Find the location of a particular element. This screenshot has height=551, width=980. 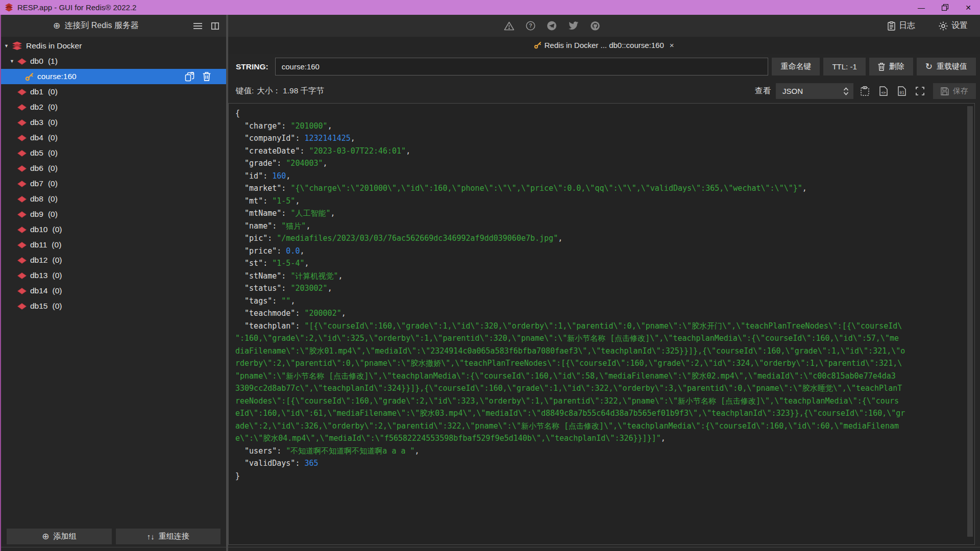

rename-key-button: 重命名键 is located at coordinates (796, 66).